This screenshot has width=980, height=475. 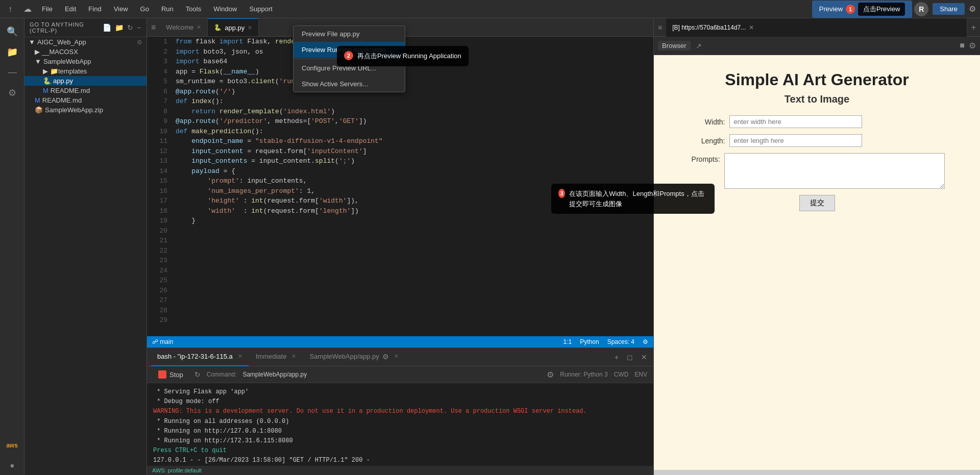 I want to click on close-panel-icon: ✕, so click(x=644, y=357).